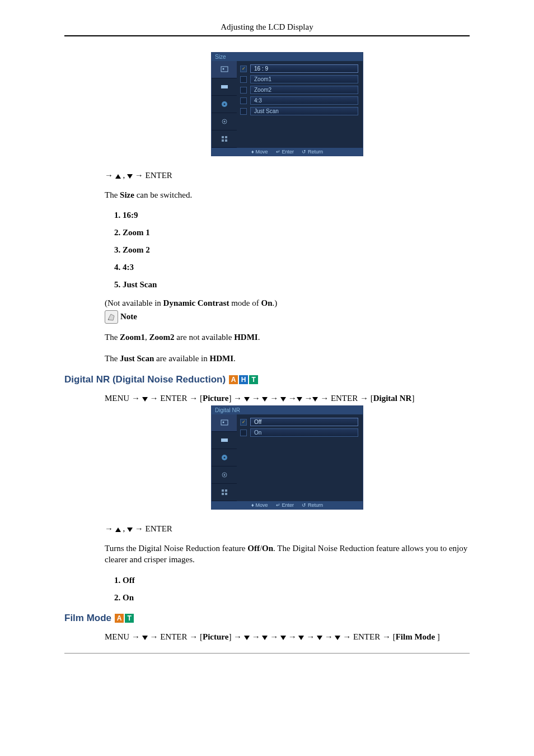  What do you see at coordinates (299, 111) in the screenshot?
I see `osd-row: Just Scan` at bounding box center [299, 111].